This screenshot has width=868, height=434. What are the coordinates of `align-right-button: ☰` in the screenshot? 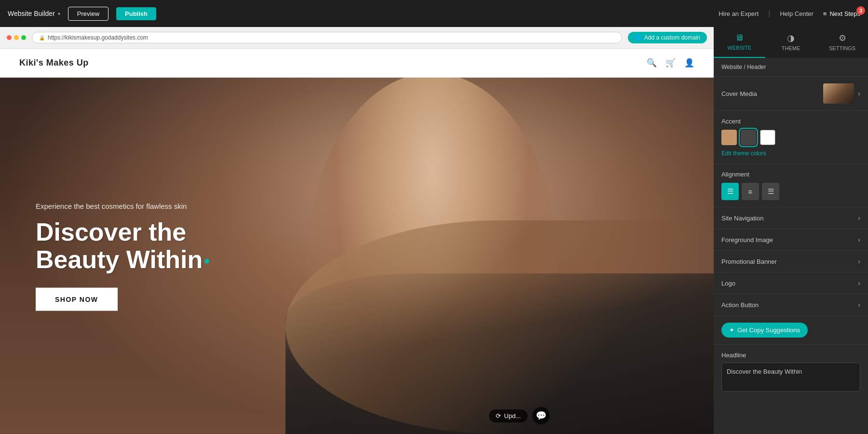 It's located at (771, 191).